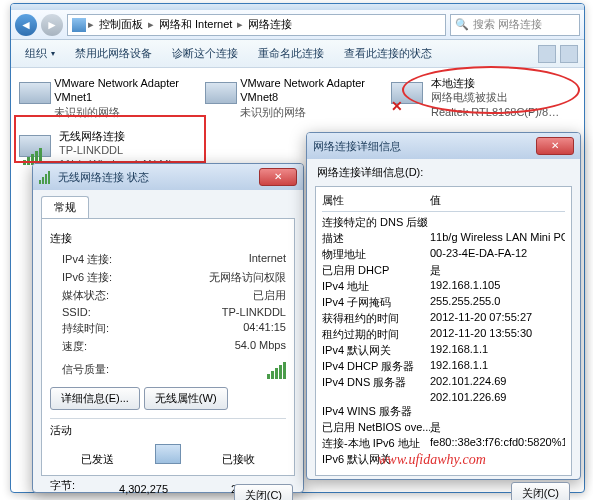  Describe the element at coordinates (476, 98) in the screenshot. I see `adapter-item: ✕本地连接网络电缆被拔出Realtek RTL8168C(P)/8111C...` at that location.